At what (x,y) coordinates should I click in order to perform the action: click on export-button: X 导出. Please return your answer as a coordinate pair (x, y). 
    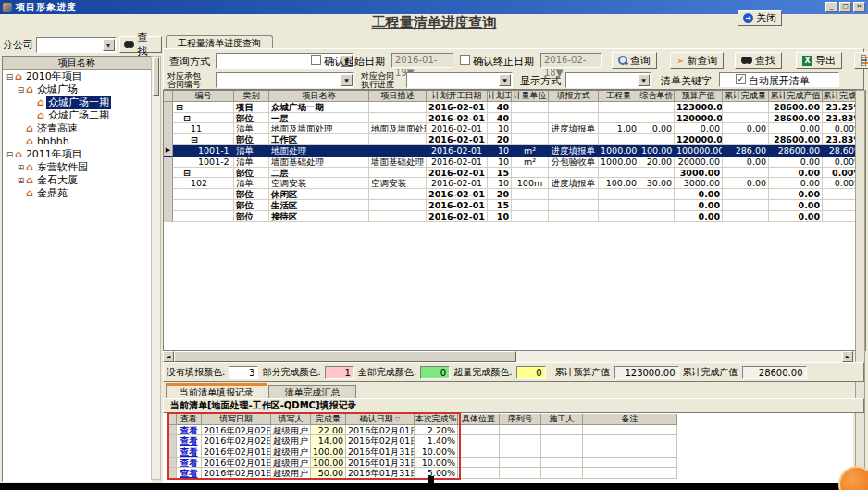
    Looking at the image, I should click on (819, 60).